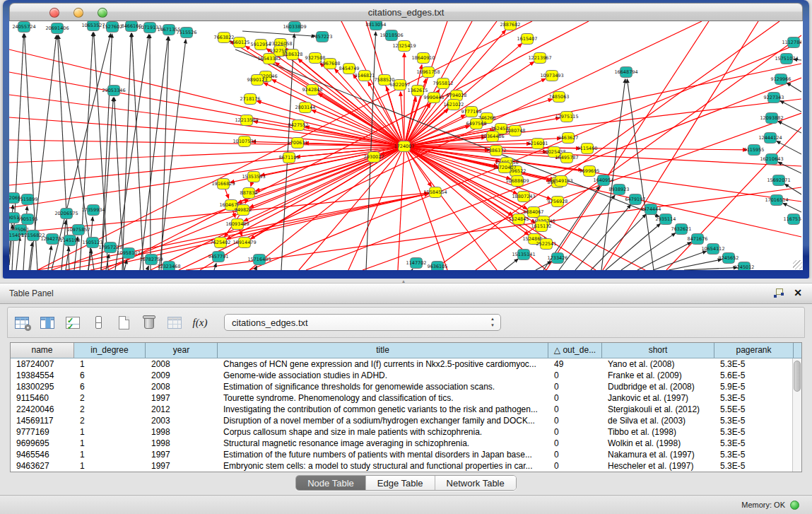 The image size is (812, 514). I want to click on table-cell: Tibbo et al. (1998), so click(659, 432).